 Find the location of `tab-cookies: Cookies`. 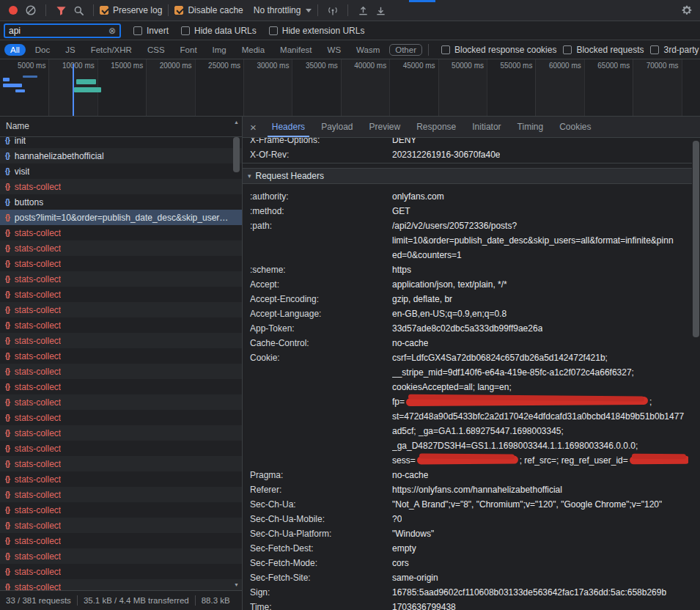

tab-cookies: Cookies is located at coordinates (575, 127).